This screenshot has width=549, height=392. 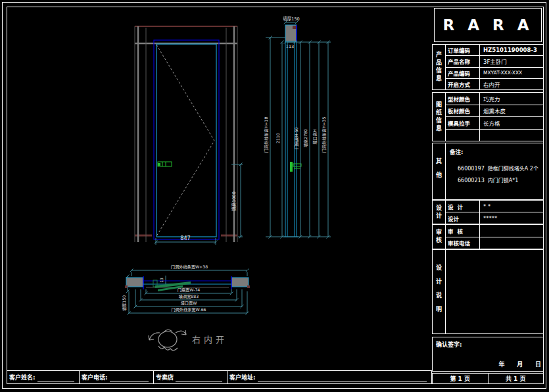 What do you see at coordinates (463, 61) in the screenshot?
I see `field-label: 产品名称` at bounding box center [463, 61].